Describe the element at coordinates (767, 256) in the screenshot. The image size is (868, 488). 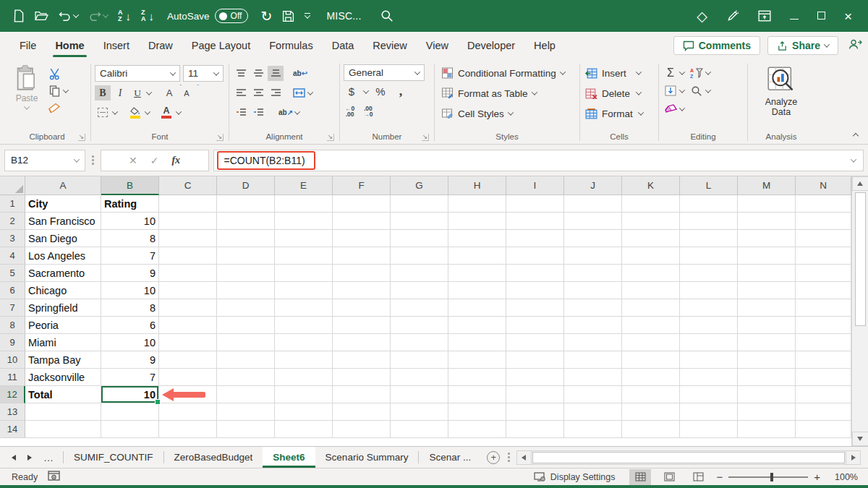
I see `cell-M4` at that location.